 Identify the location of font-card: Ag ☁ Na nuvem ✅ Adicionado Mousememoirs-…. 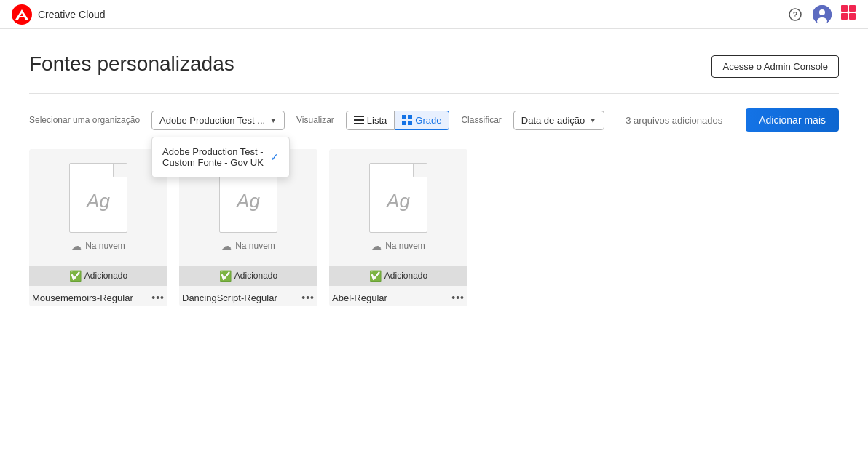
(98, 228).